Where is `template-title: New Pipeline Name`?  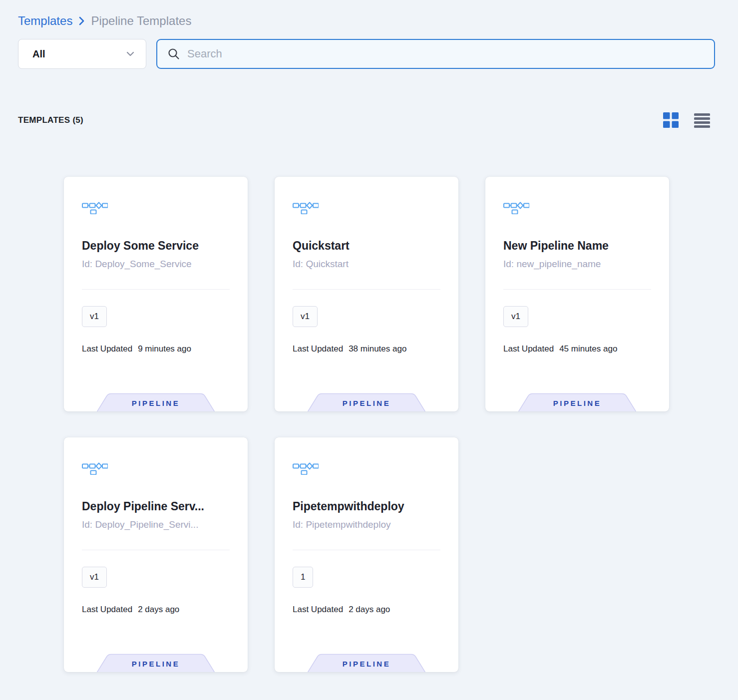 template-title: New Pipeline Name is located at coordinates (577, 246).